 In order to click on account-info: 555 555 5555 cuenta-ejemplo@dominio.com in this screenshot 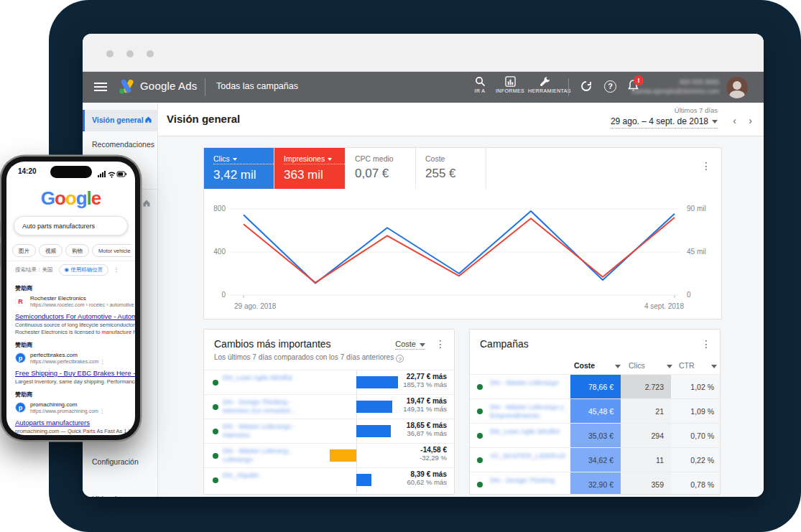, I will do `click(675, 87)`.